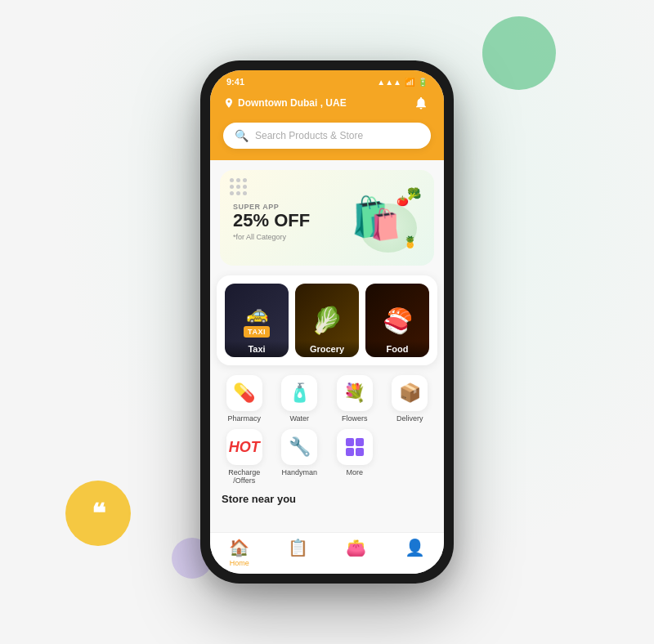 The height and width of the screenshot is (644, 654). I want to click on wifi-icon: 📶, so click(410, 82).